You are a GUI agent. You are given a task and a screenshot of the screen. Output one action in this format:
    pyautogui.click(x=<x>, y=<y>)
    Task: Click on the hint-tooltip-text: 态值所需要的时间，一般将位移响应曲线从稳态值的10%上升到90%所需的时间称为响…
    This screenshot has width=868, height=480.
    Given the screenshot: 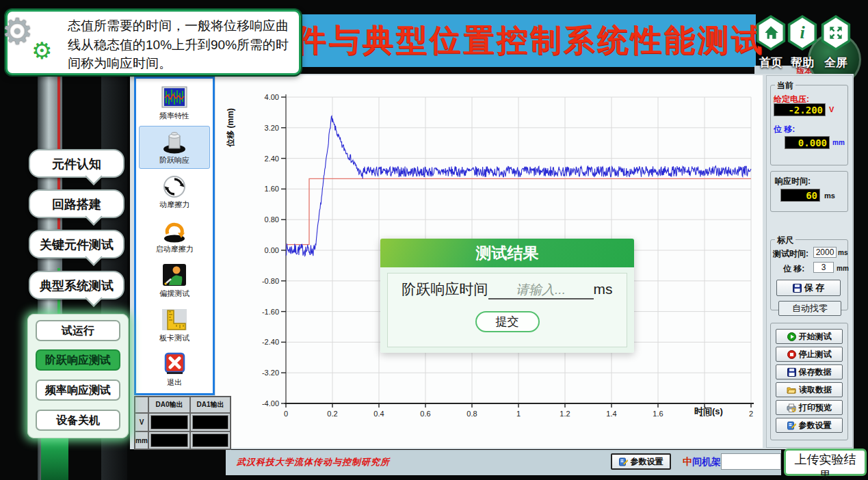 What is the action you would take?
    pyautogui.click(x=181, y=45)
    